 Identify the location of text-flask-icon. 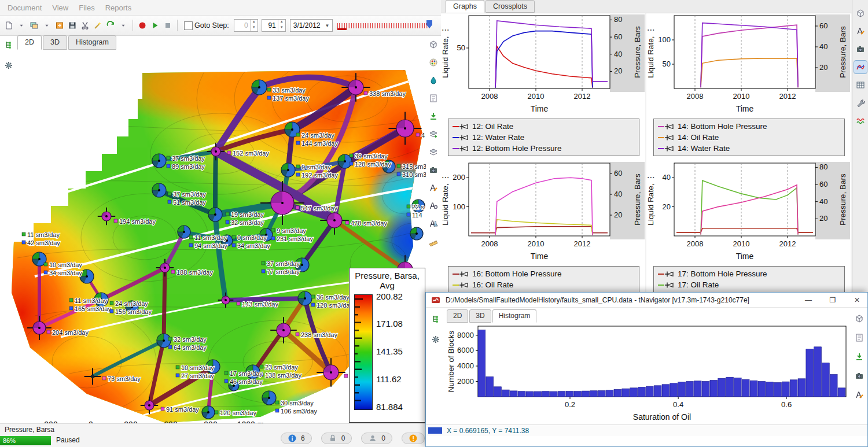
(433, 224).